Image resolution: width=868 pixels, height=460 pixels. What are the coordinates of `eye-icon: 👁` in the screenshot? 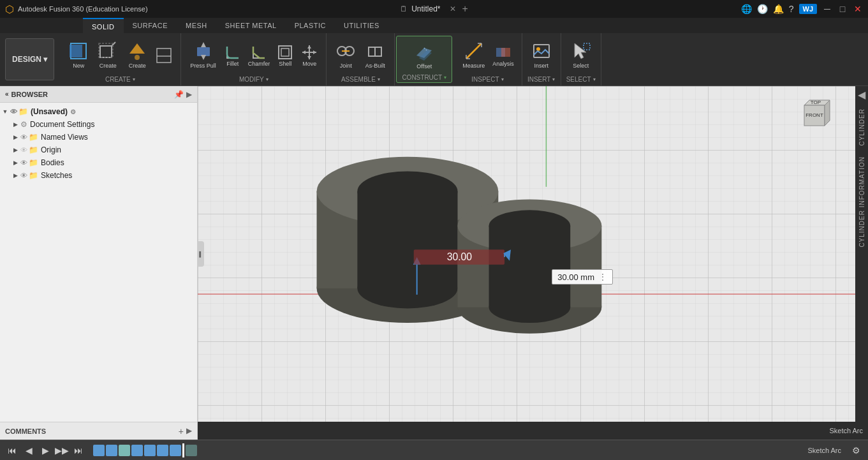 It's located at (14, 112).